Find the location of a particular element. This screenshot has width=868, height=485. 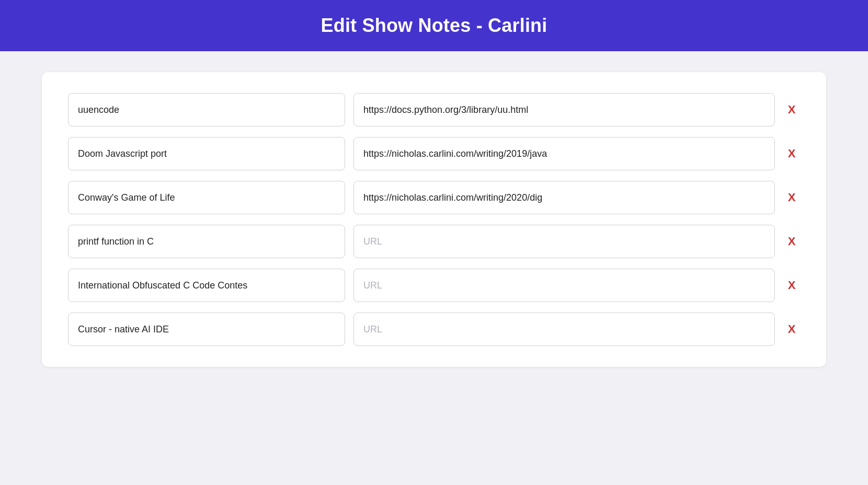

page-title: Edit Show Notes - Carlini is located at coordinates (434, 26).